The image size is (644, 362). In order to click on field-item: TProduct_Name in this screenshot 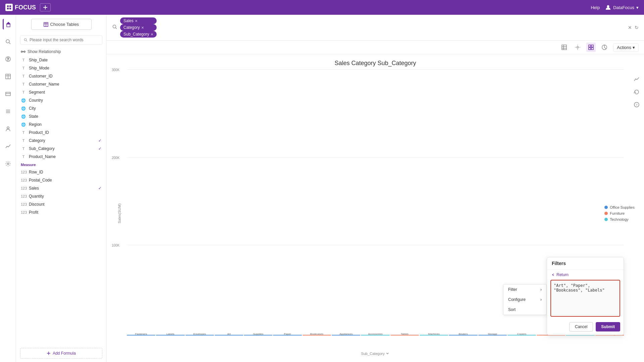, I will do `click(61, 157)`.